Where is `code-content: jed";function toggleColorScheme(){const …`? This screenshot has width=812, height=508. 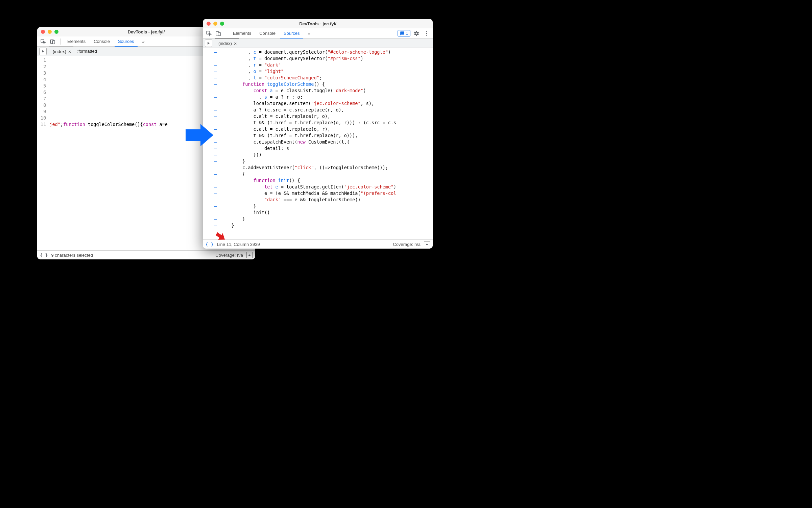
code-content: jed";function toggleColorScheme(){const … is located at coordinates (108, 153).